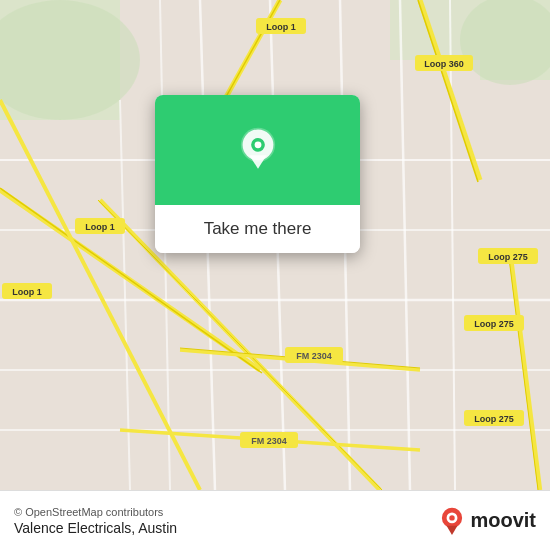 This screenshot has width=550, height=550. I want to click on moovit-logo: moovit, so click(487, 521).